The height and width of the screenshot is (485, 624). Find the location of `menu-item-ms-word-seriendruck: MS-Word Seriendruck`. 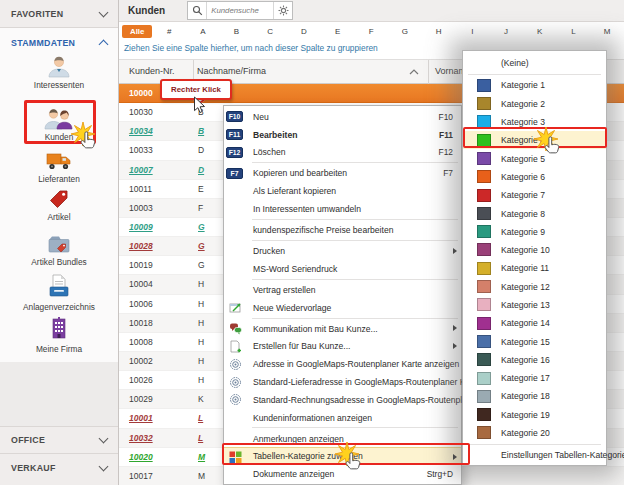

menu-item-ms-word-seriendruck: MS-Word Seriendruck is located at coordinates (342, 269).